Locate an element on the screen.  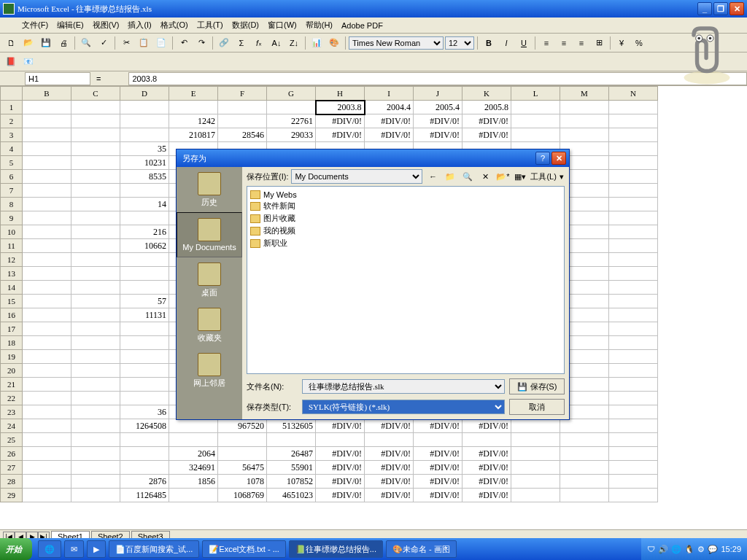
quicklaunch-icon: 🌐 is located at coordinates (50, 549).